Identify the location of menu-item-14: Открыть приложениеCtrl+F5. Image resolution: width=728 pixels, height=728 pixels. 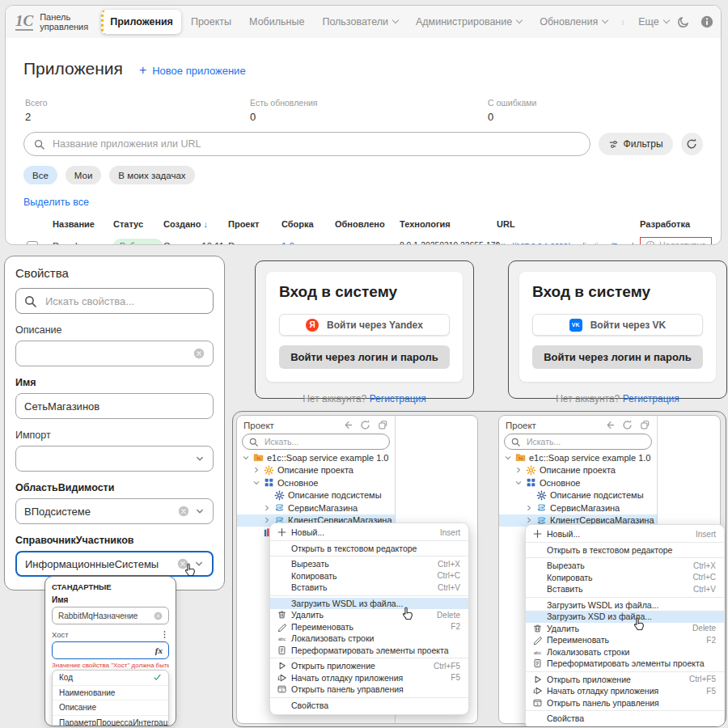
(369, 667).